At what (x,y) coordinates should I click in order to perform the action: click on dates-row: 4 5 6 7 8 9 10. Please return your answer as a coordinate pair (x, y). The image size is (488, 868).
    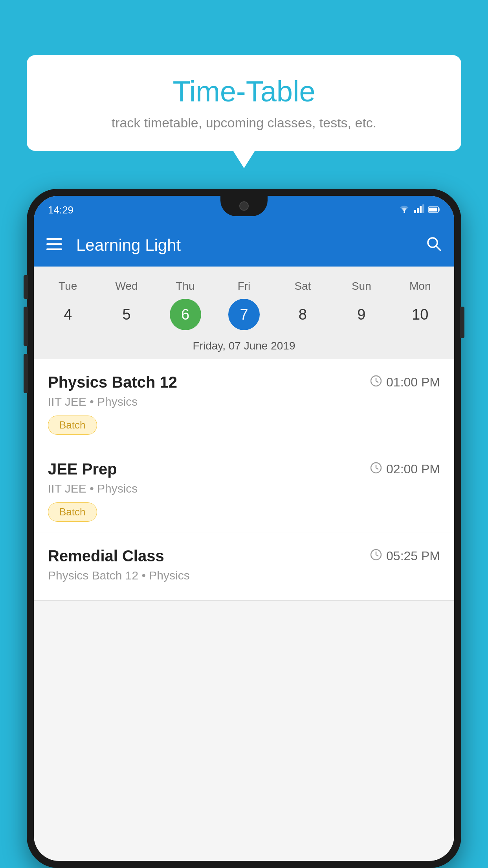
    Looking at the image, I should click on (244, 316).